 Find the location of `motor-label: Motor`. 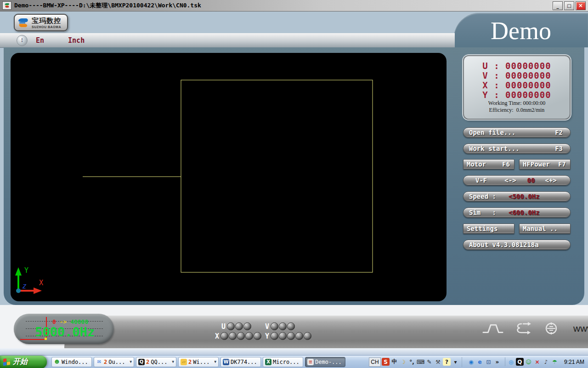

motor-label: Motor is located at coordinates (476, 164).